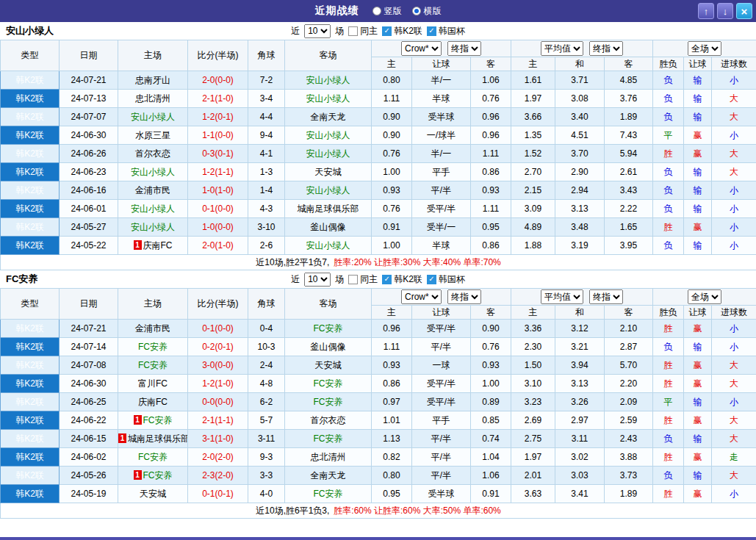 Image resolution: width=756 pixels, height=540 pixels. What do you see at coordinates (580, 457) in the screenshot?
I see `avg-draw-cell: 3.02` at bounding box center [580, 457].